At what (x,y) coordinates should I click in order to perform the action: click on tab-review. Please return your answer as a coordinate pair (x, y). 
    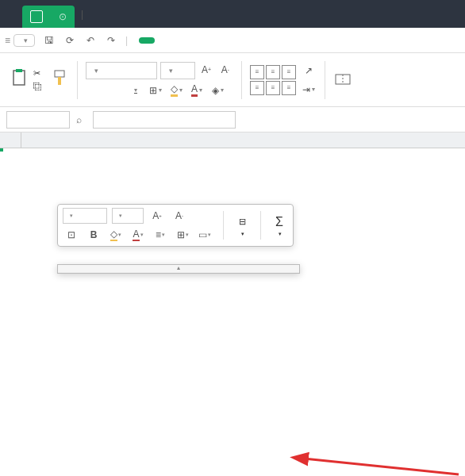
    Looking at the image, I should click on (231, 40).